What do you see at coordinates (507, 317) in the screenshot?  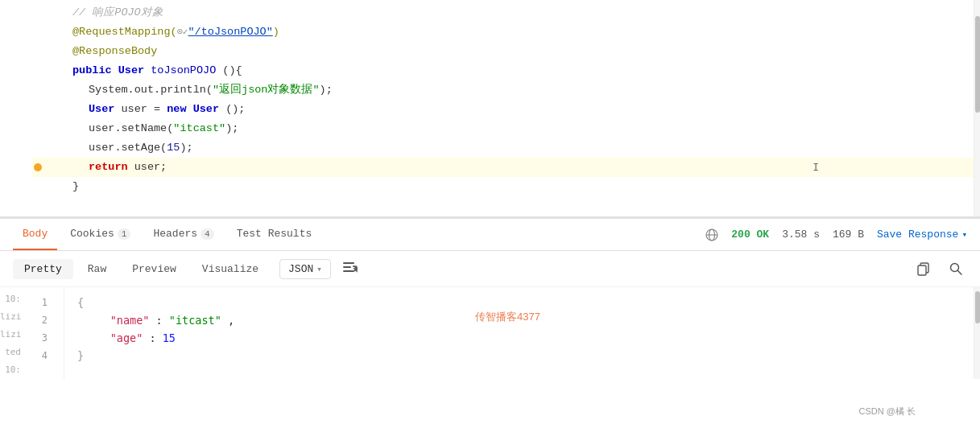 I see `watermark-content: 传智播客4377` at bounding box center [507, 317].